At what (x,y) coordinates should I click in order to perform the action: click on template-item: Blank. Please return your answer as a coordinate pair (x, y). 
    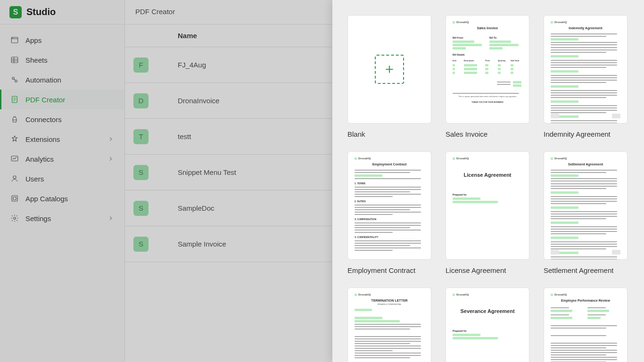
    Looking at the image, I should click on (389, 76).